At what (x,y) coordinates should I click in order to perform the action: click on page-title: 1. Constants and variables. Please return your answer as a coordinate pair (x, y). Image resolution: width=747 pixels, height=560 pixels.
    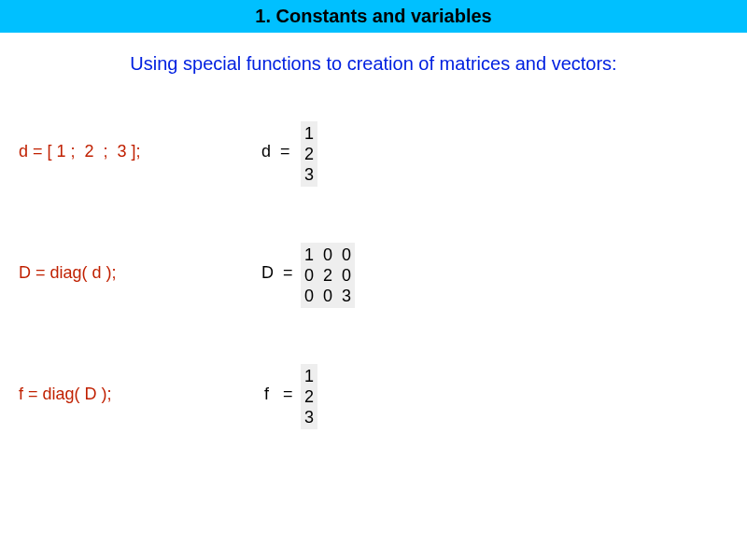
    Looking at the image, I should click on (374, 17).